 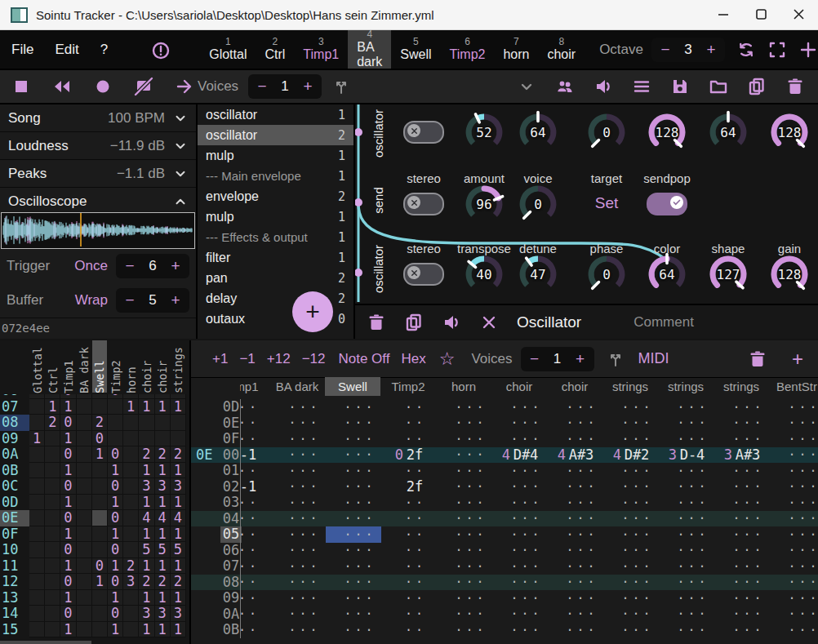 I want to click on knob-param: 128, so click(x=789, y=132).